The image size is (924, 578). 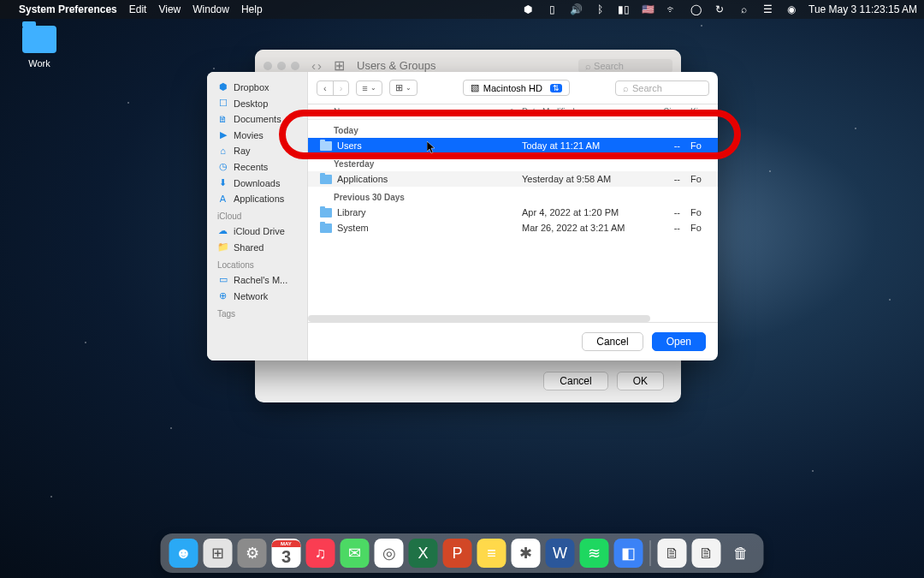 What do you see at coordinates (560, 553) in the screenshot?
I see `dock-item-word: W` at bounding box center [560, 553].